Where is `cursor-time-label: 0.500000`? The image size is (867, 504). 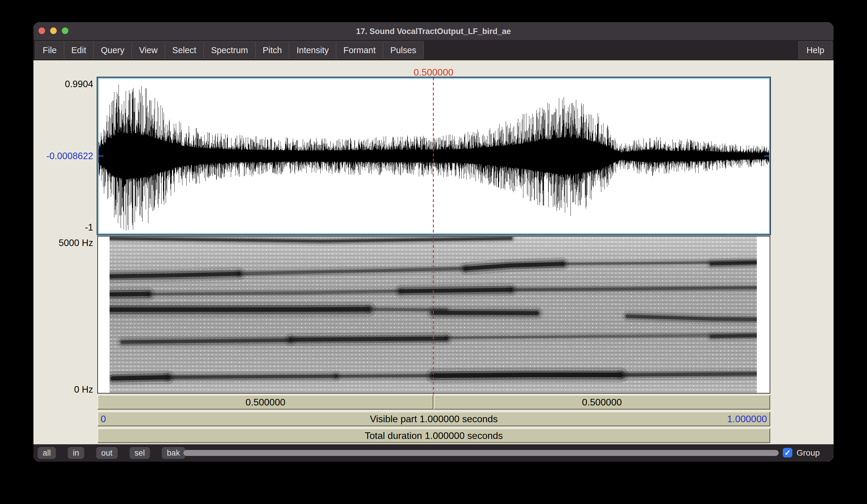
cursor-time-label: 0.500000 is located at coordinates (434, 72).